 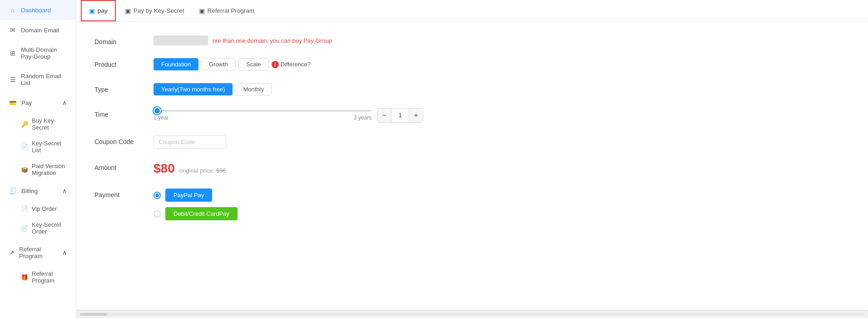 I want to click on slider-labels: 1 year 3 years, so click(x=263, y=118).